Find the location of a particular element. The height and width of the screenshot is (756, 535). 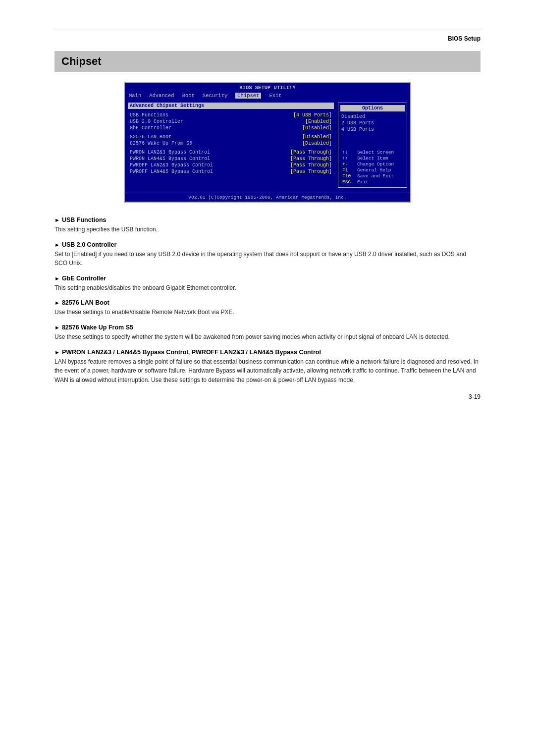

doc-usb-functions-body: This setting specifies the USB function. is located at coordinates (268, 230).